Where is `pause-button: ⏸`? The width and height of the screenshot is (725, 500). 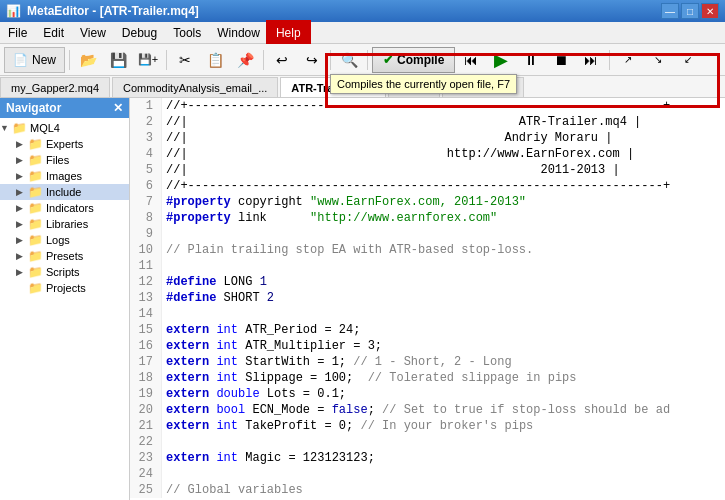 pause-button: ⏸ is located at coordinates (531, 60).